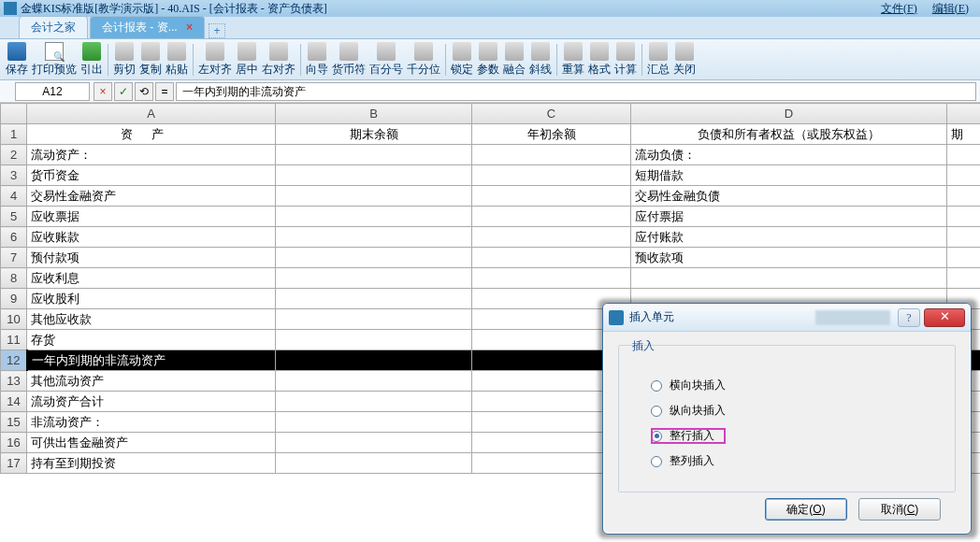 This screenshot has height=542, width=980. Describe the element at coordinates (151, 278) in the screenshot. I see `cell: 应收利息` at that location.